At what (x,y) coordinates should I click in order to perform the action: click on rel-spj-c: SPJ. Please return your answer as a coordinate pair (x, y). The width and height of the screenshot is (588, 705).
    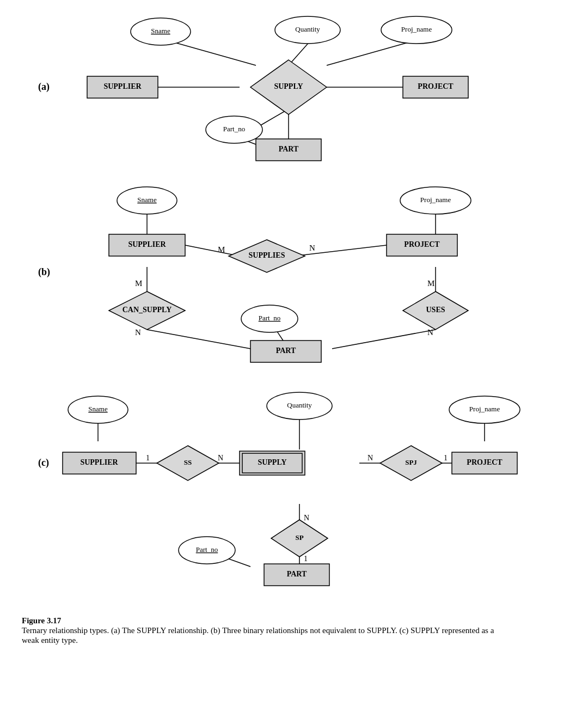
    Looking at the image, I should click on (411, 463).